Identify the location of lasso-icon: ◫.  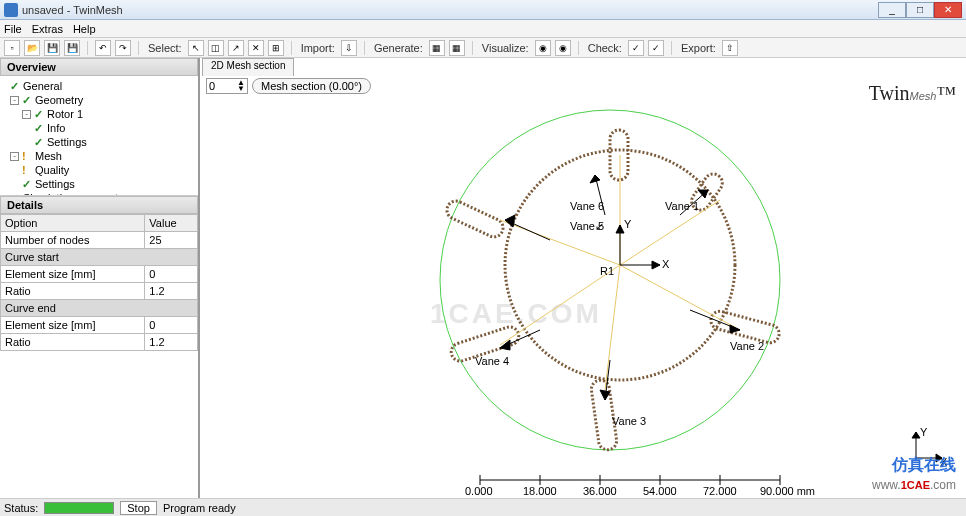
(216, 48).